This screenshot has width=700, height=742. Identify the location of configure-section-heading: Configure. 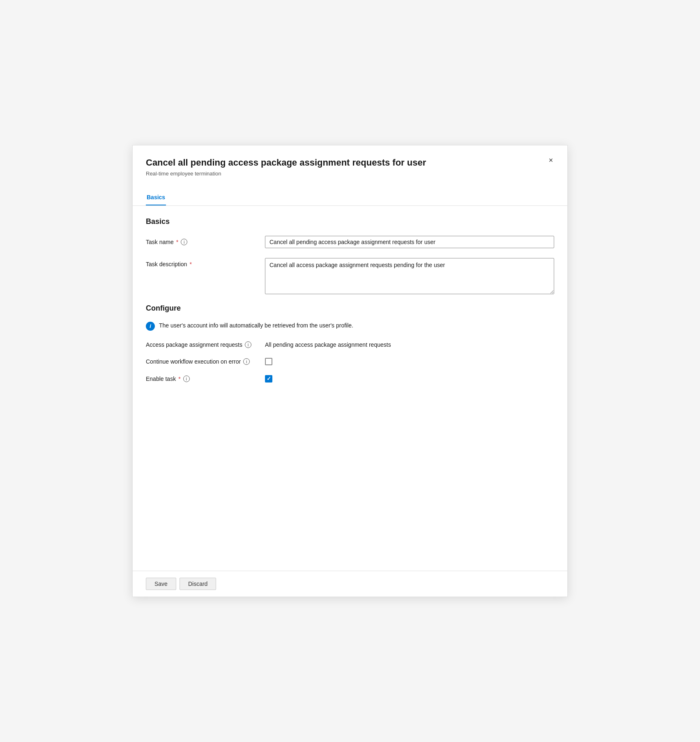
(350, 308).